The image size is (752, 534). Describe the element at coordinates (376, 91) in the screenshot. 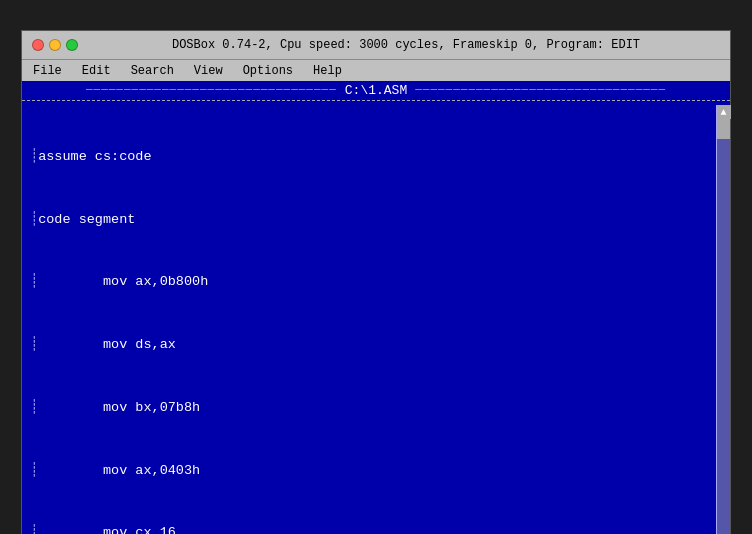

I see `editor-title-bar: ───────────────────────────────── C:\1.A…` at that location.